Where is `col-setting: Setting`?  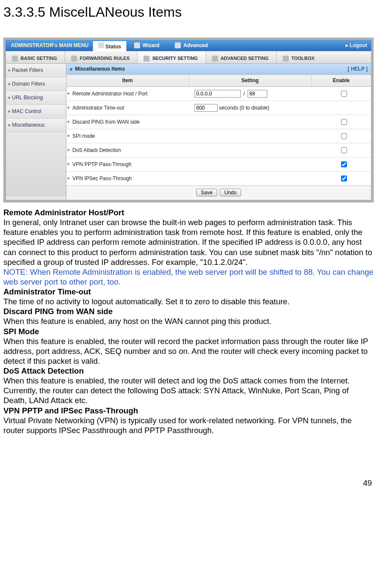
col-setting: Setting is located at coordinates (250, 80).